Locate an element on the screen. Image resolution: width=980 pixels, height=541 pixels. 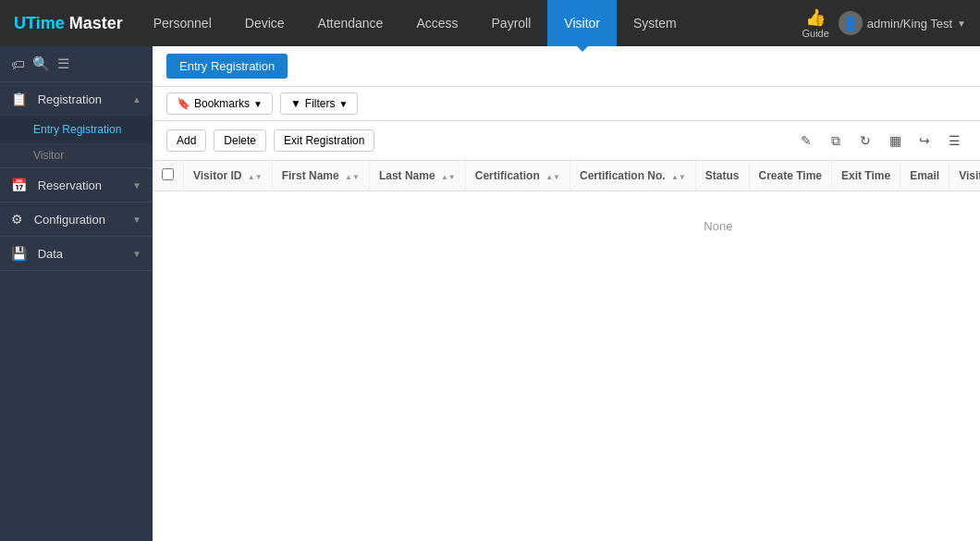
edit-icon: ✎ is located at coordinates (806, 141).